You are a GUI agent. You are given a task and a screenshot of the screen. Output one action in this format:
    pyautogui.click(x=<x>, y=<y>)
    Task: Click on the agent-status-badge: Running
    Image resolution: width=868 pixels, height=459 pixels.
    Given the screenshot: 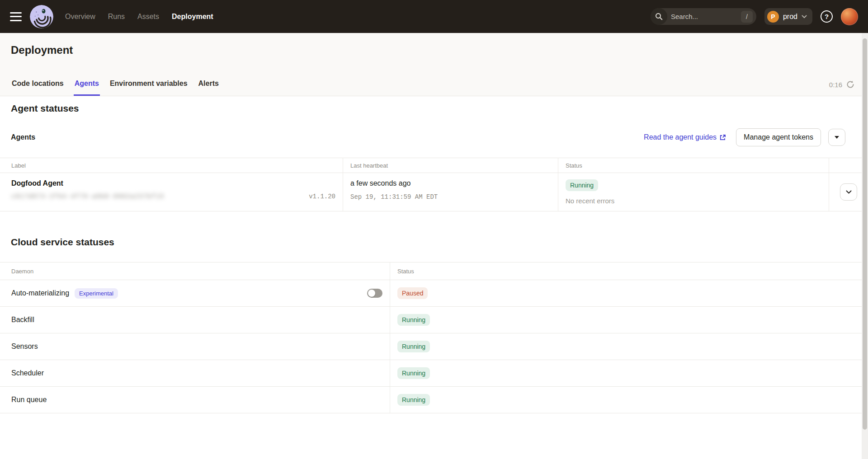 What is the action you would take?
    pyautogui.click(x=582, y=185)
    